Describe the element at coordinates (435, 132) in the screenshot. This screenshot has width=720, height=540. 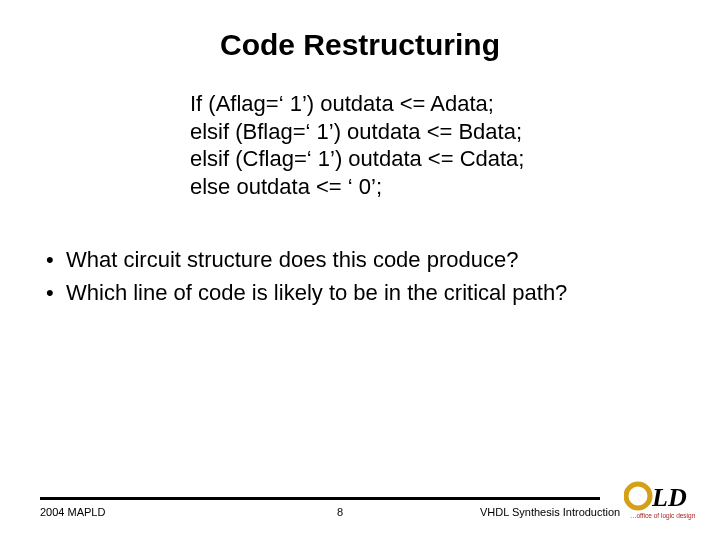
I see `code-line-2: elsif (Bflag=‘ 1’) outdata <= Bdata;` at that location.